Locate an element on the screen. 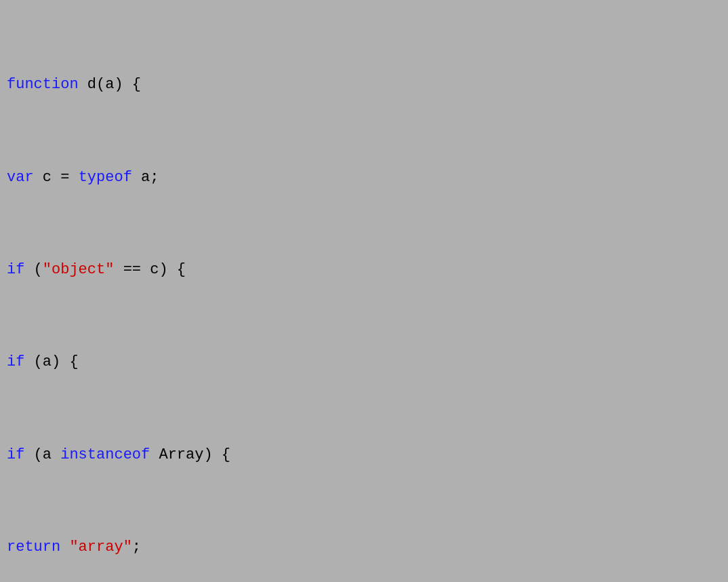 Image resolution: width=728 pixels, height=582 pixels. code-line-4: if (a) { is located at coordinates (364, 362).